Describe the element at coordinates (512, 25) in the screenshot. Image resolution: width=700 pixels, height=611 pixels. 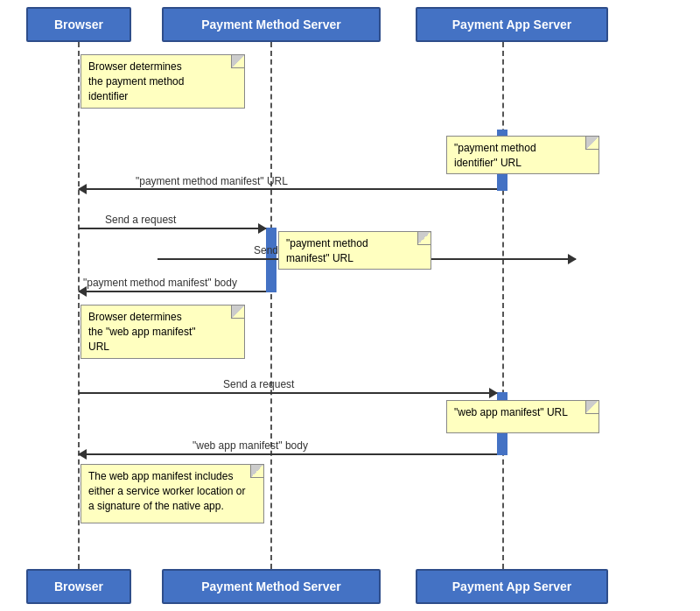
I see `payment-app-server-actor-top: Payment App Server` at that location.